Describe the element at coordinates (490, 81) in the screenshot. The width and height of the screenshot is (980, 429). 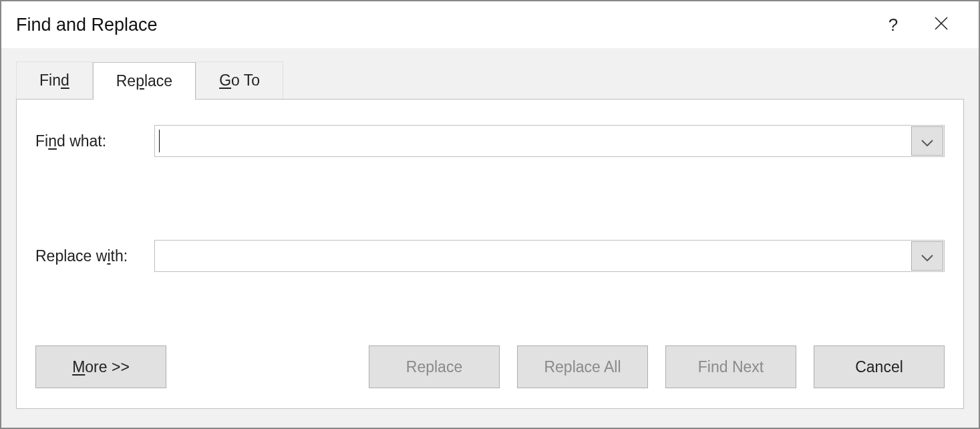
I see `tabstrip: Find Replace Go To` at that location.